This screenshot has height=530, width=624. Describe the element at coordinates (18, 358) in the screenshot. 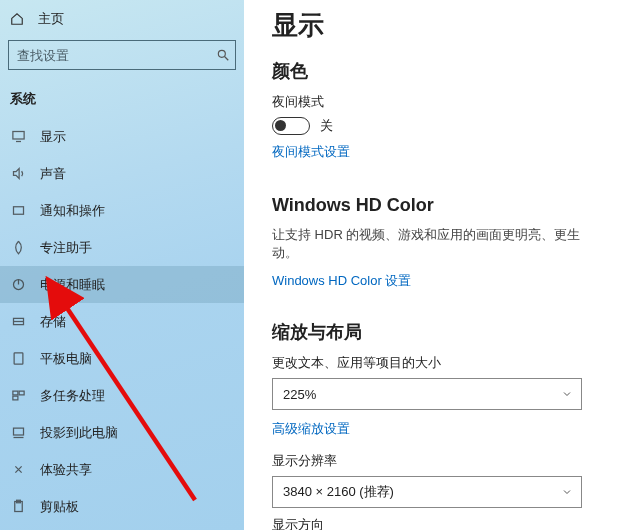

I see `tablet-icon` at that location.